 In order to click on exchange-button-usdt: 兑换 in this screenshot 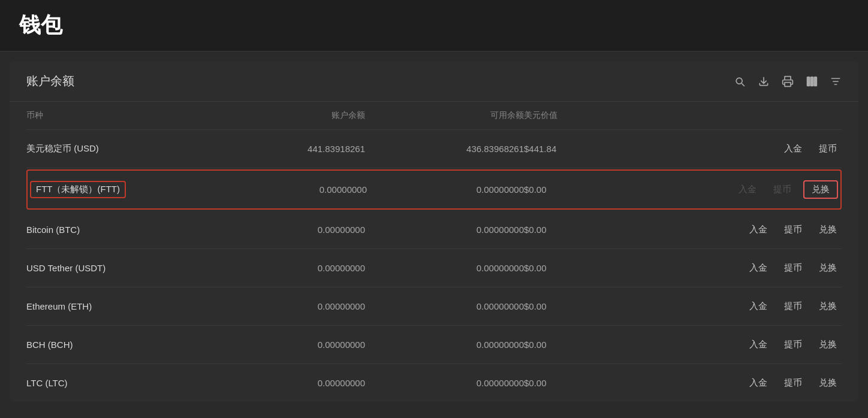, I will do `click(828, 268)`.